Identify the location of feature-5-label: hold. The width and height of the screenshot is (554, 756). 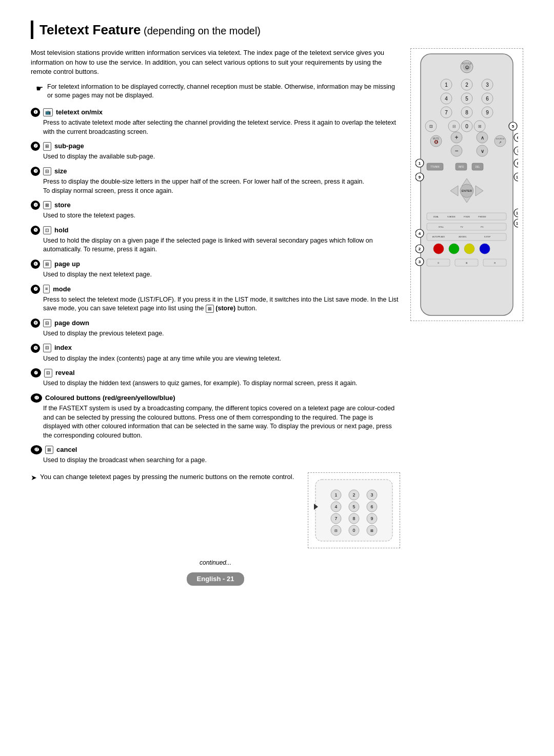
(62, 230).